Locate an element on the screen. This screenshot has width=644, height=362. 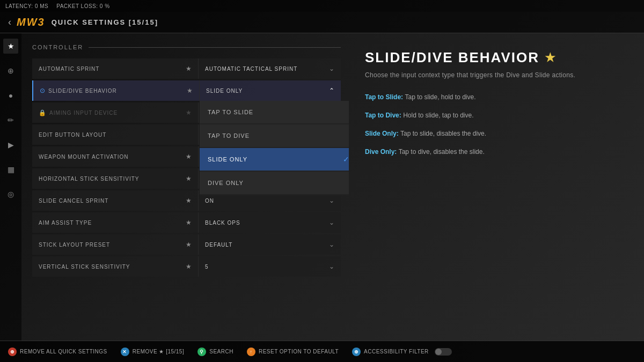
packet-loss-display: PACKET LOSS: 0 % is located at coordinates (83, 6).